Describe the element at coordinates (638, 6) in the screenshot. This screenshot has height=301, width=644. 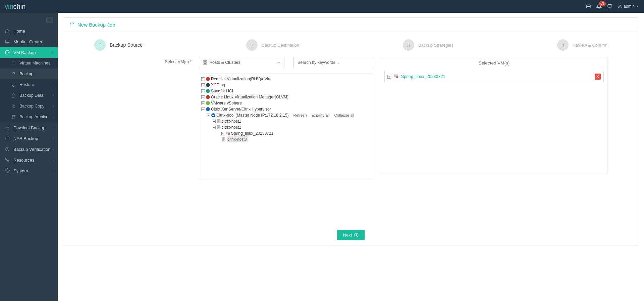
I see `chevron-down-icon` at that location.